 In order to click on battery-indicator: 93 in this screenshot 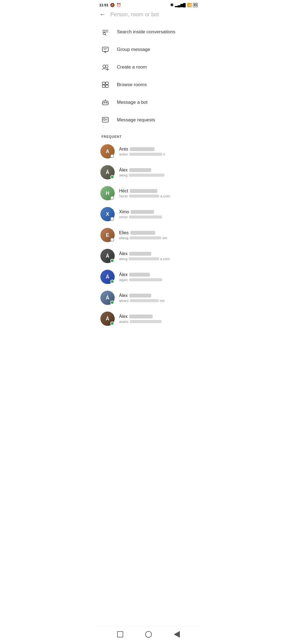, I will do `click(195, 5)`.